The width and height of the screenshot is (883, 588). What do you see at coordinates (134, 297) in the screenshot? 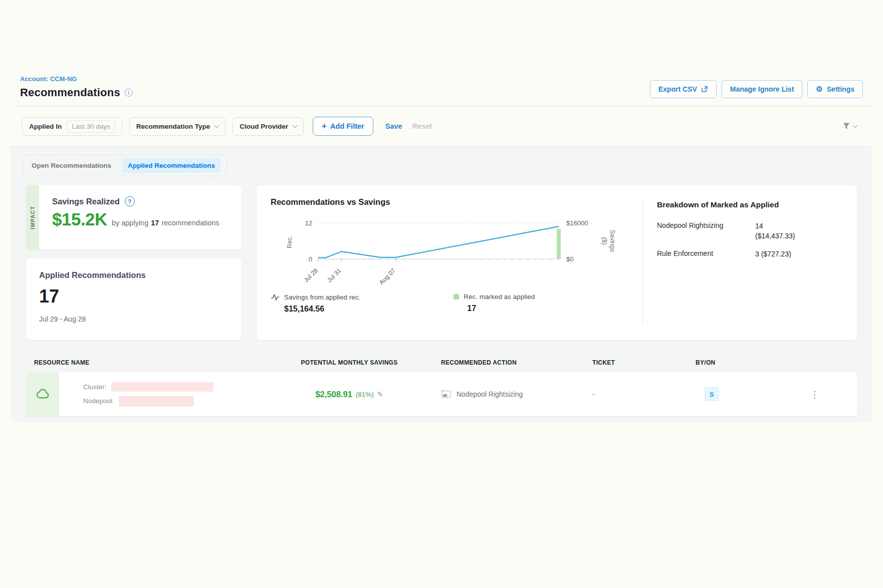
I see `applied-card-count: 17` at bounding box center [134, 297].